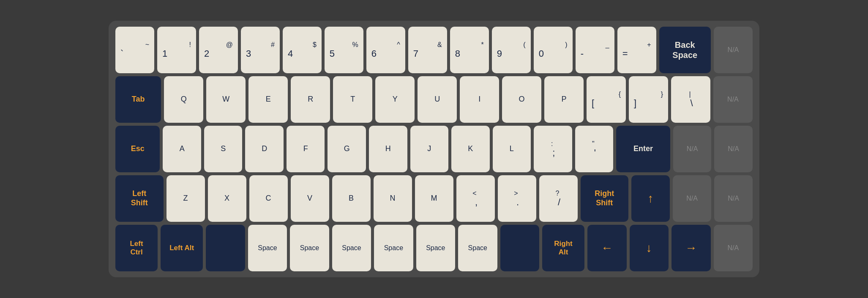 Image resolution: width=868 pixels, height=298 pixels. Describe the element at coordinates (595, 50) in the screenshot. I see `key-minus: _ -` at that location.